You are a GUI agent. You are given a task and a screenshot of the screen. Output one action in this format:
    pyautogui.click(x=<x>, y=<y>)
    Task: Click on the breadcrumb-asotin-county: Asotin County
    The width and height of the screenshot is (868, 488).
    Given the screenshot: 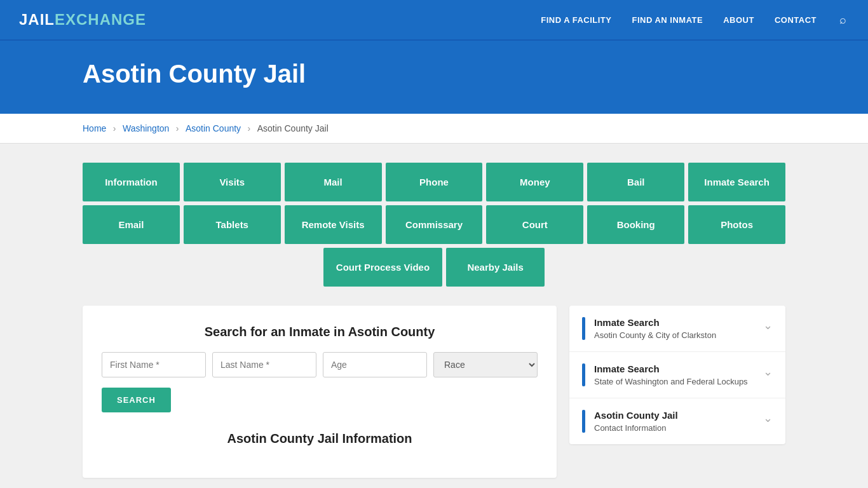 What is the action you would take?
    pyautogui.click(x=214, y=128)
    